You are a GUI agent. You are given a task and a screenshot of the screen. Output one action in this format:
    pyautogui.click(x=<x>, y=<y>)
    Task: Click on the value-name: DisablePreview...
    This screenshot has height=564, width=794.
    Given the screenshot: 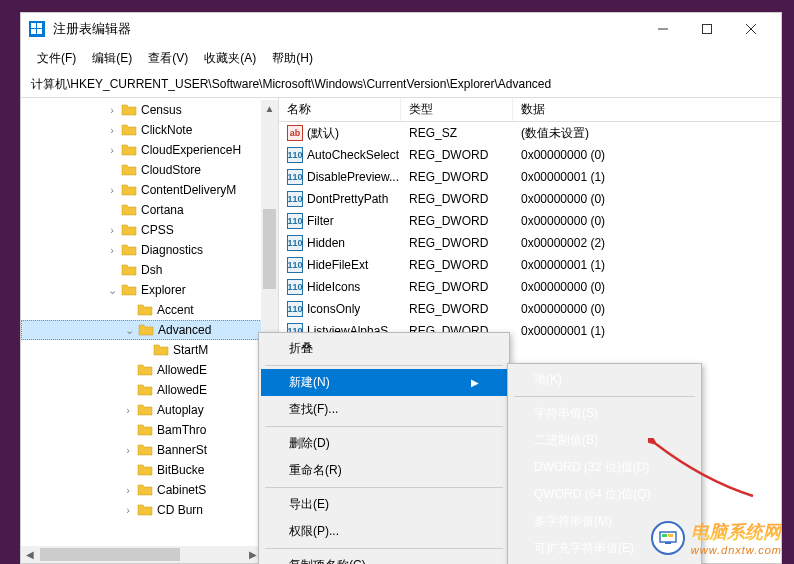 What is the action you would take?
    pyautogui.click(x=353, y=177)
    